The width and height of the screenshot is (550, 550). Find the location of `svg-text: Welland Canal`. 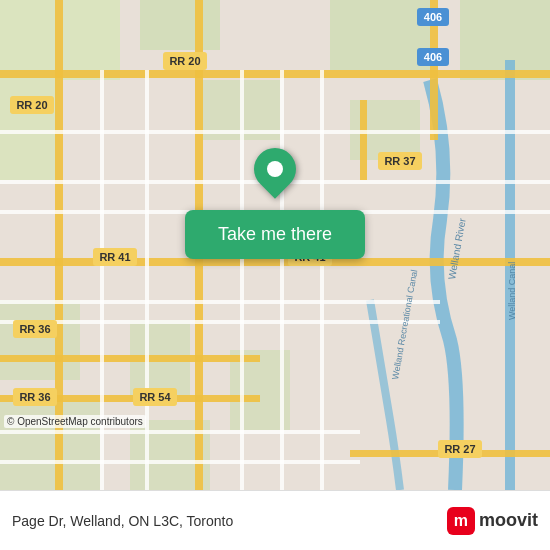

svg-text: Welland Canal is located at coordinates (512, 291).